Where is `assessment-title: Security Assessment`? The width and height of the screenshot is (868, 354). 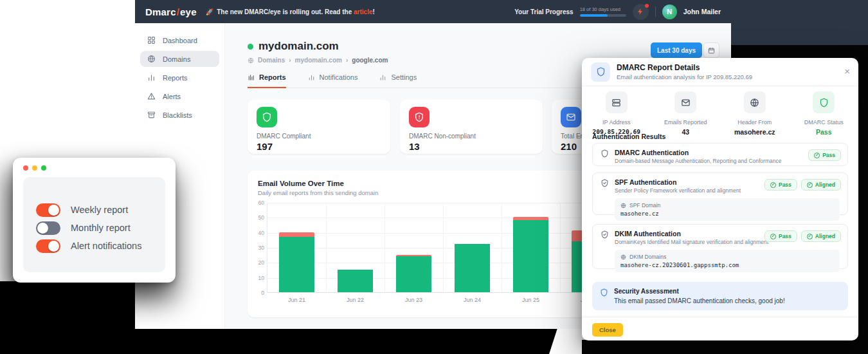 assessment-title: Security Assessment is located at coordinates (700, 291).